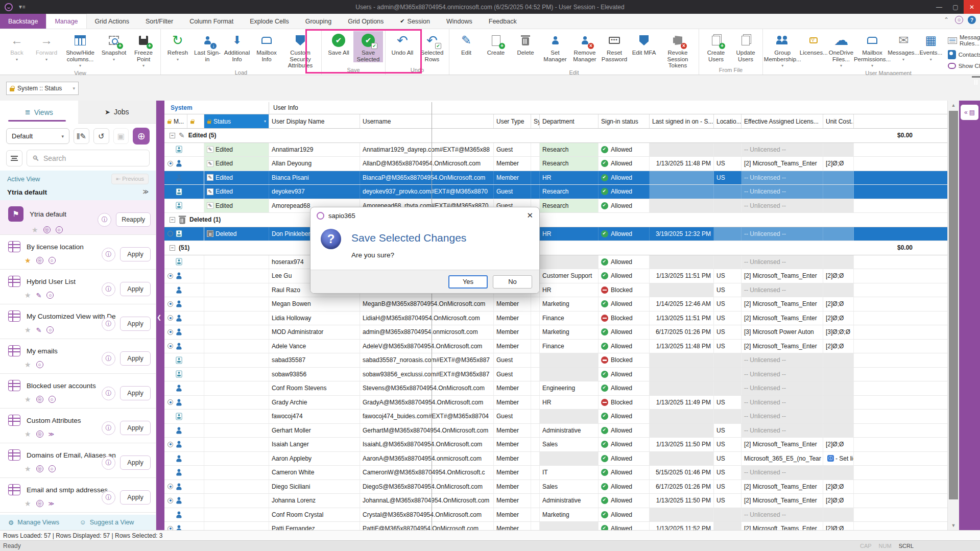 This screenshot has height=551, width=980. What do you see at coordinates (78, 495) in the screenshot?
I see `view-card-email-and-smtp-addresses: Email and smtp addresses★ⓦ≫ⓘApply` at bounding box center [78, 495].